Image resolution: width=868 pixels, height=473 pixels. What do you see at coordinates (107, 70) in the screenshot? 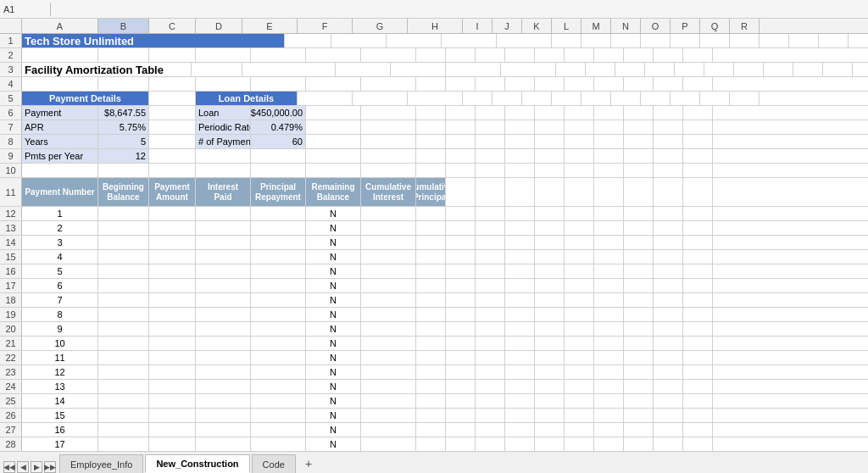
I see `cell-a3: Facility Amortization Table` at bounding box center [107, 70].